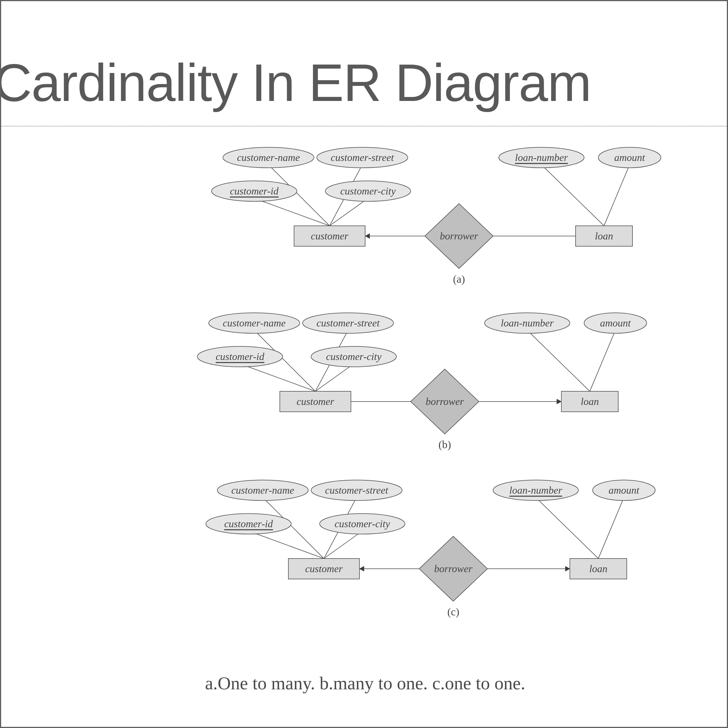 Image resolution: width=728 pixels, height=728 pixels. Describe the element at coordinates (408, 547) in the screenshot. I see `er-diagram-c: customer-namecustomer-streetcustomer-idc…` at that location.